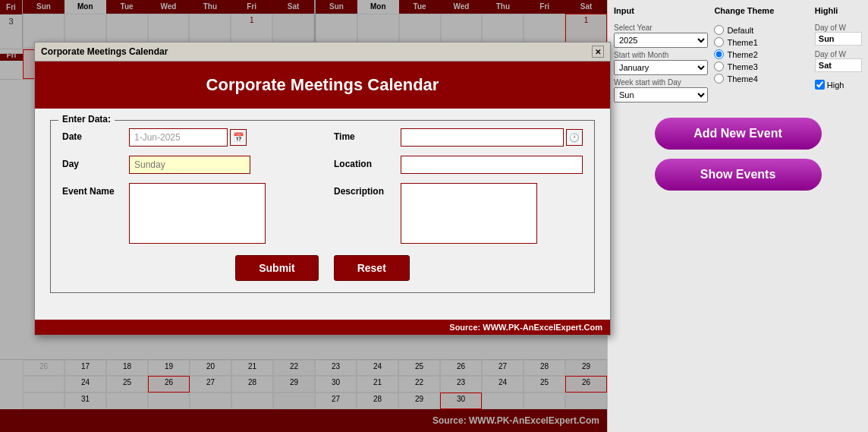  Describe the element at coordinates (761, 43) in the screenshot. I see `theme-1: Theme1` at that location.